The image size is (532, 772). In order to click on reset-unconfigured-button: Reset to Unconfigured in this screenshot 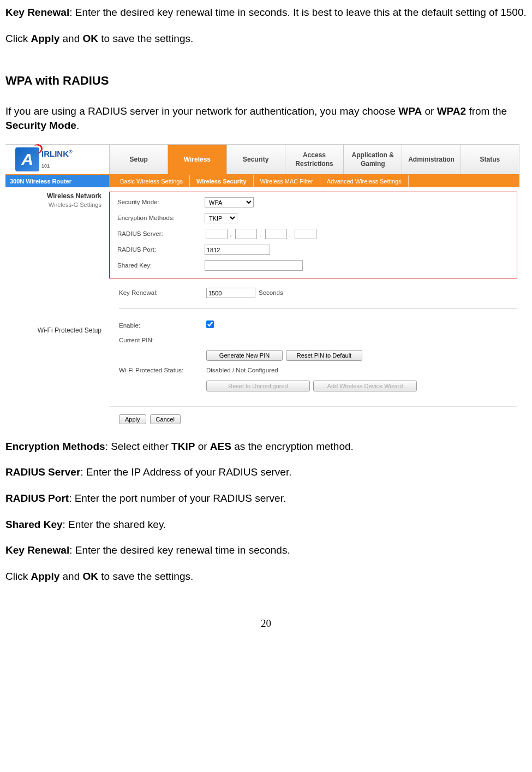, I will do `click(258, 386)`.